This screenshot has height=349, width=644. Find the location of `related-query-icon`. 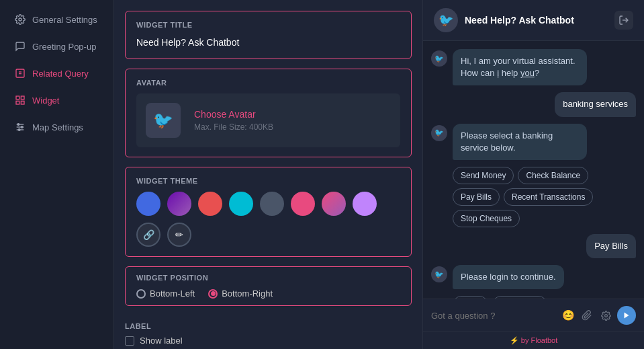

related-query-icon is located at coordinates (20, 73).